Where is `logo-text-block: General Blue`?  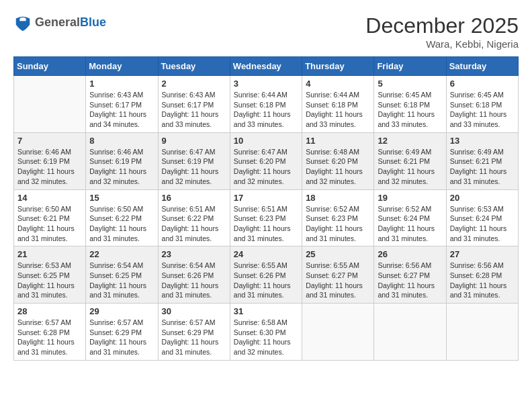 logo-text-block: General Blue is located at coordinates (71, 23).